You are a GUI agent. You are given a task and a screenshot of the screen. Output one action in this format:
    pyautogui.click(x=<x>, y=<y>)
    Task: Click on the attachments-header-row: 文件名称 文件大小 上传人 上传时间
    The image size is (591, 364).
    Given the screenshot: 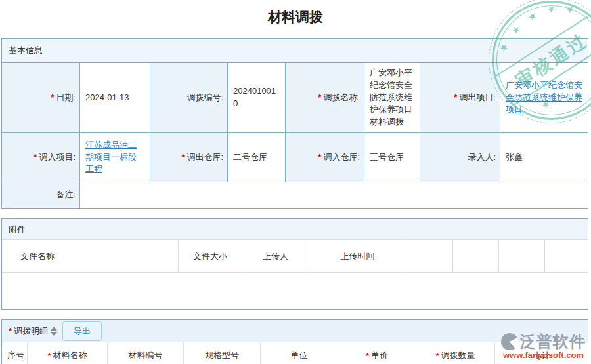 What is the action you would take?
    pyautogui.click(x=295, y=256)
    